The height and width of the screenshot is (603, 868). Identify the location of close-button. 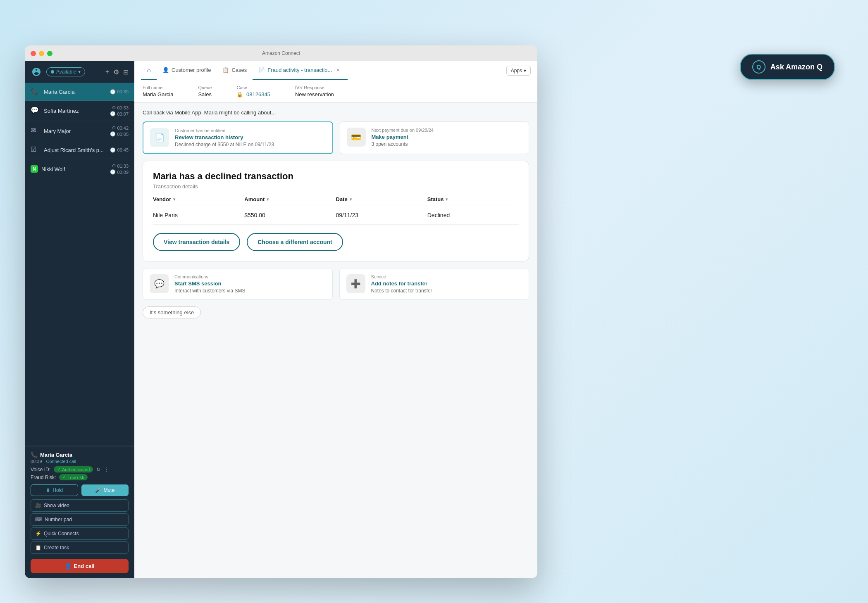
(33, 54).